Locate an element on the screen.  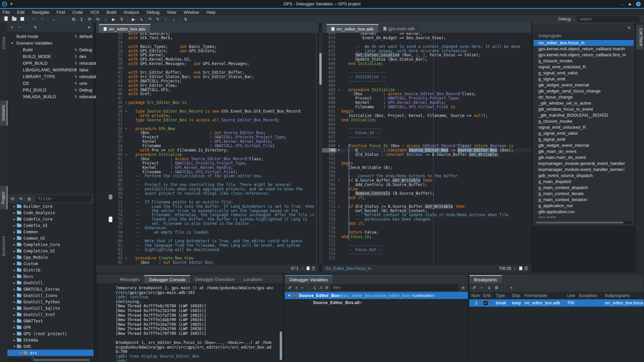
line-number: 702 is located at coordinates (329, 159).